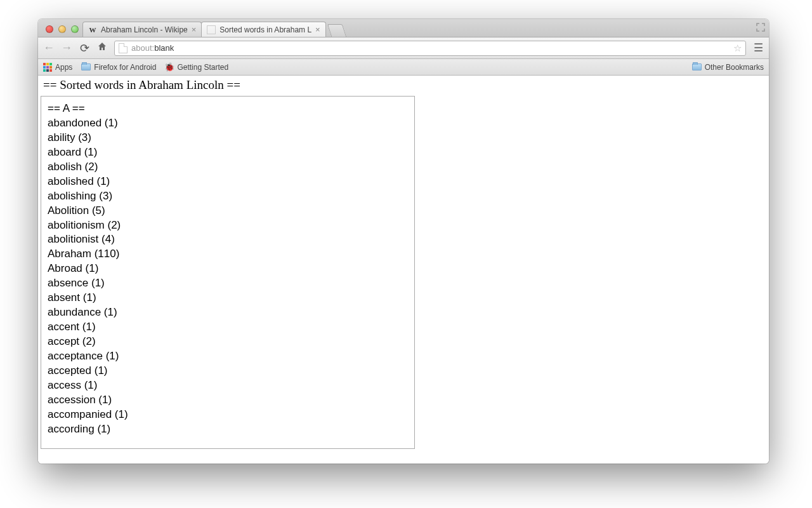  I want to click on ladybug-icon: 🐞, so click(169, 67).